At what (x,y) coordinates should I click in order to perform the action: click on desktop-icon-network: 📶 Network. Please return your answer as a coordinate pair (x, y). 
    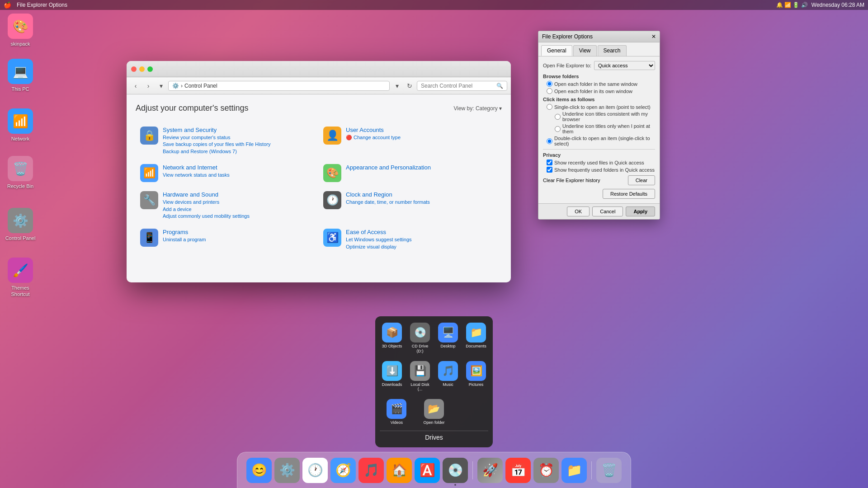
    Looking at the image, I should click on (20, 125).